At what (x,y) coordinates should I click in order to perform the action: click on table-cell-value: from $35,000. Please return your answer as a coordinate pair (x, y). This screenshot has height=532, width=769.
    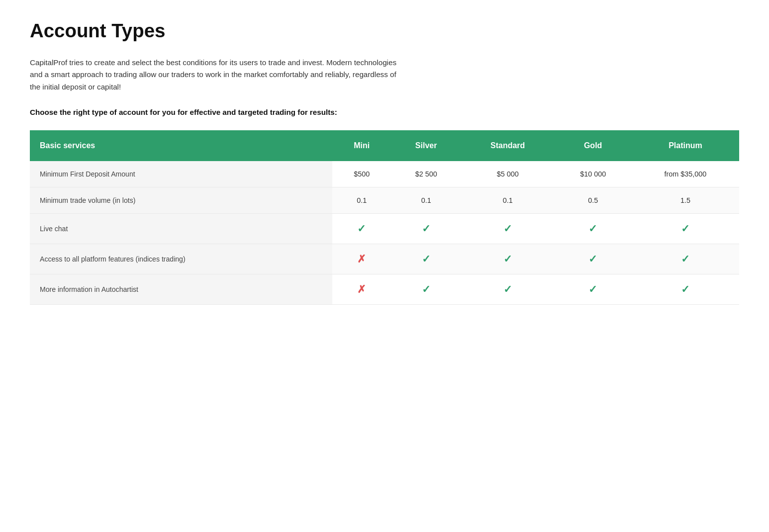
    Looking at the image, I should click on (685, 174).